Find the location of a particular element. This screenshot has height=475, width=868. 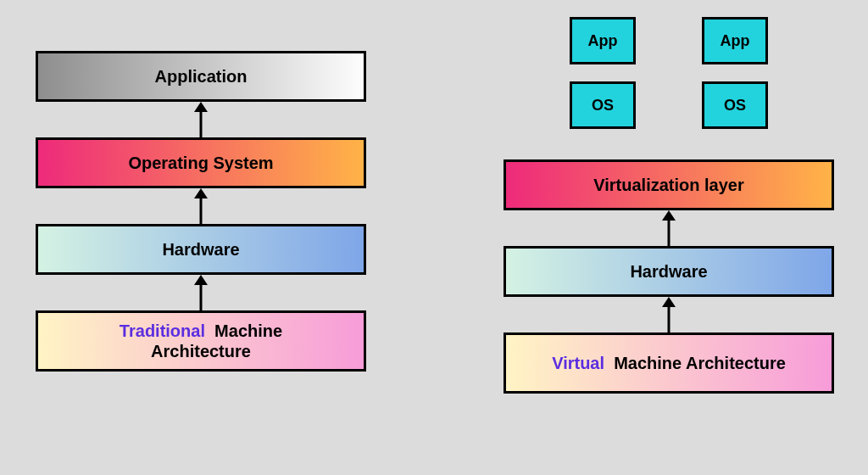

virtualization-label: Virtualization layer is located at coordinates (668, 185).